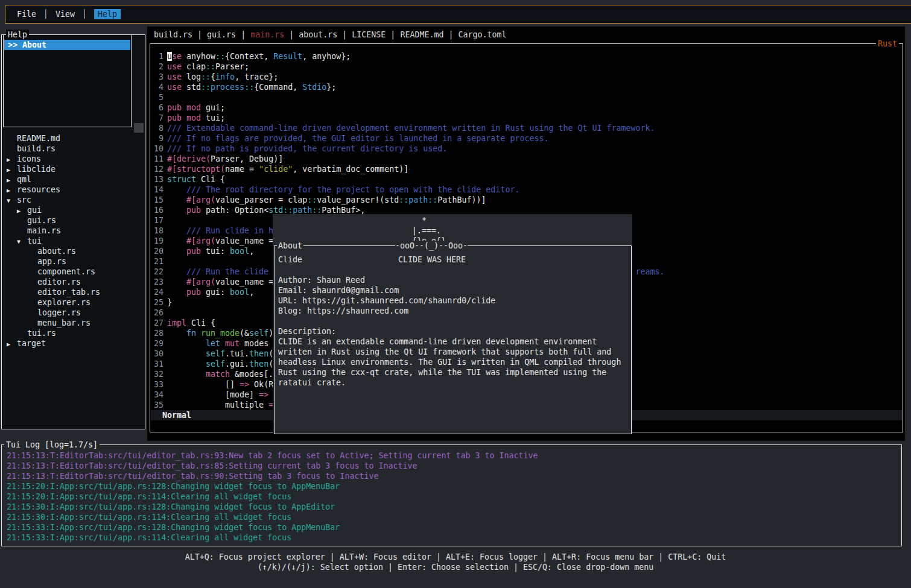  What do you see at coordinates (66, 271) in the screenshot?
I see `tree-item-label: component.rs` at bounding box center [66, 271].